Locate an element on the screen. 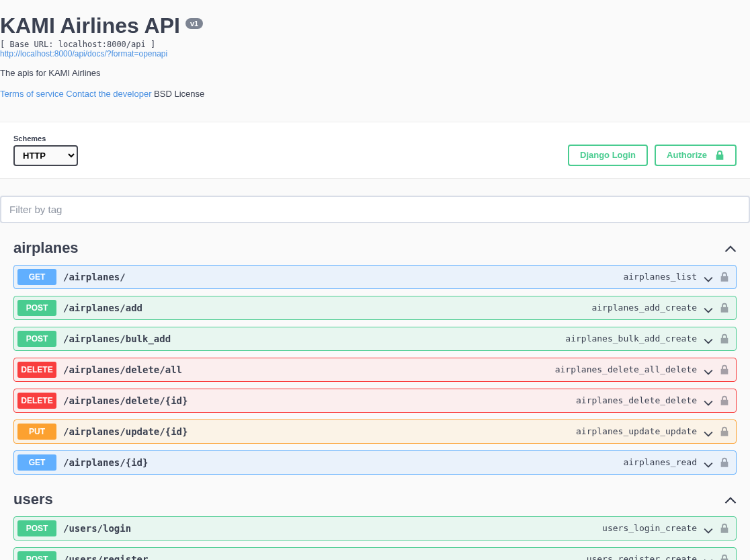 The width and height of the screenshot is (750, 560). django-login-button: Django Login is located at coordinates (608, 155).